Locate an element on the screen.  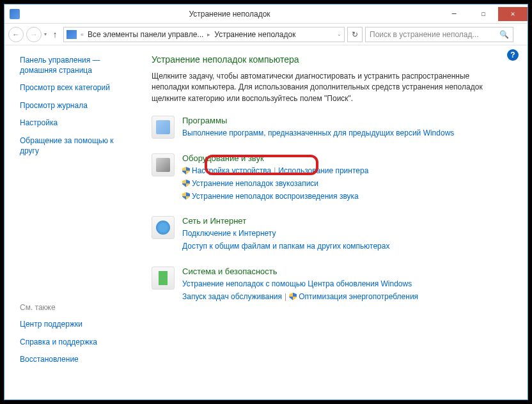
link-audio-recording: Устранение неполадок звукозаписи is located at coordinates (255, 183).